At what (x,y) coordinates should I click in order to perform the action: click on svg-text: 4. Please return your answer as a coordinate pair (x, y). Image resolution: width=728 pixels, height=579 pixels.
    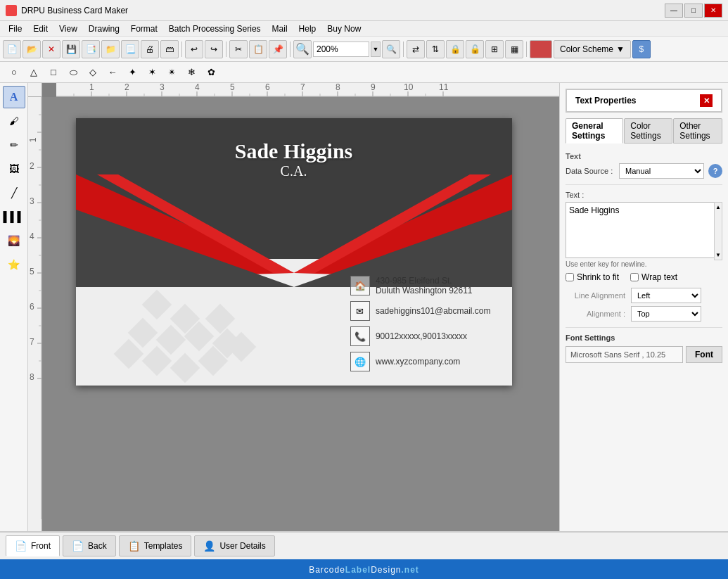
    Looking at the image, I should click on (32, 236).